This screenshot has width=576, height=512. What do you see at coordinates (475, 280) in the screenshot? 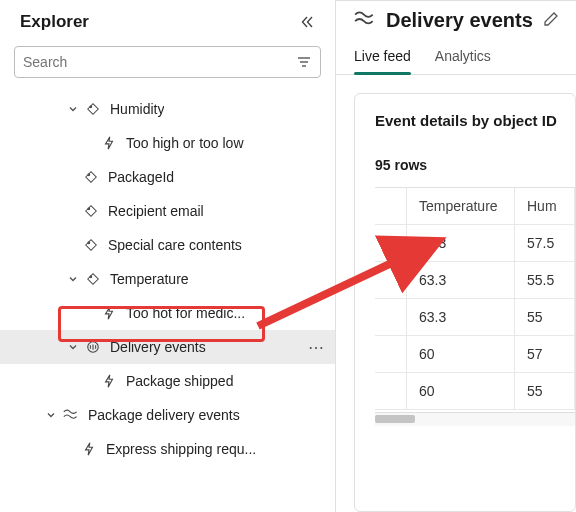
I see `table-row: 63.355.5` at bounding box center [475, 280].